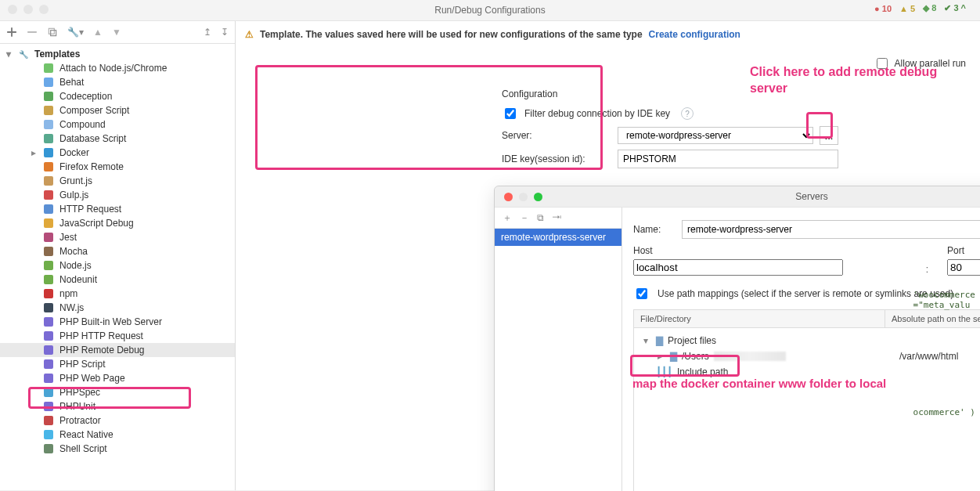  Describe the element at coordinates (117, 265) in the screenshot. I see `sidebar-item: Node.js` at that location.